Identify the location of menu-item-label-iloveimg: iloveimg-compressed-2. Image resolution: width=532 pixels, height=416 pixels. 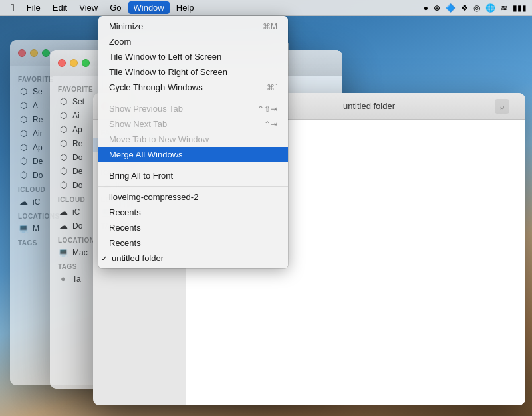
(154, 197).